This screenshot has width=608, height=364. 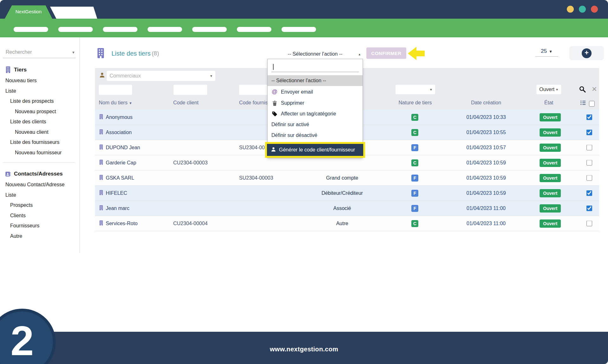 What do you see at coordinates (315, 135) in the screenshot?
I see `dropdown-item: Définir sur désactivé` at bounding box center [315, 135].